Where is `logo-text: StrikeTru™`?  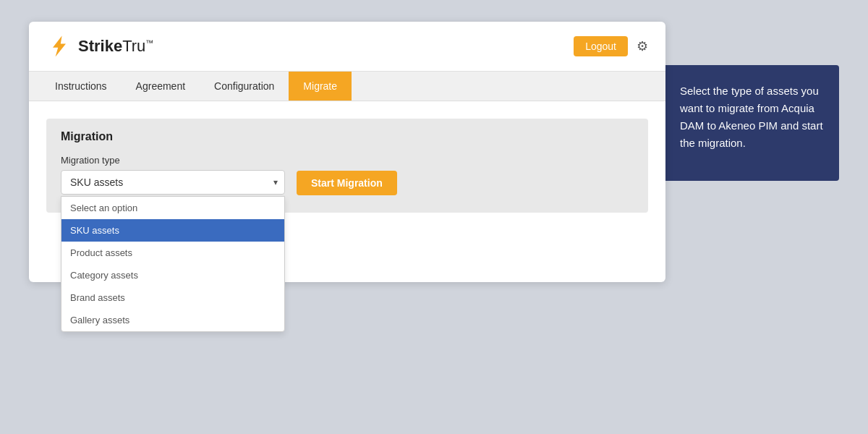 logo-text: StrikeTru™ is located at coordinates (116, 46).